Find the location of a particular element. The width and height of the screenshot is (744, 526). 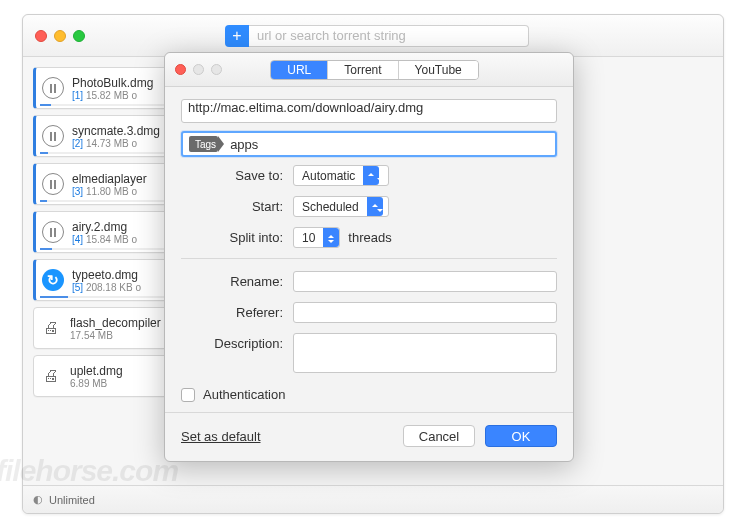

maximize-window-button is located at coordinates (79, 36).